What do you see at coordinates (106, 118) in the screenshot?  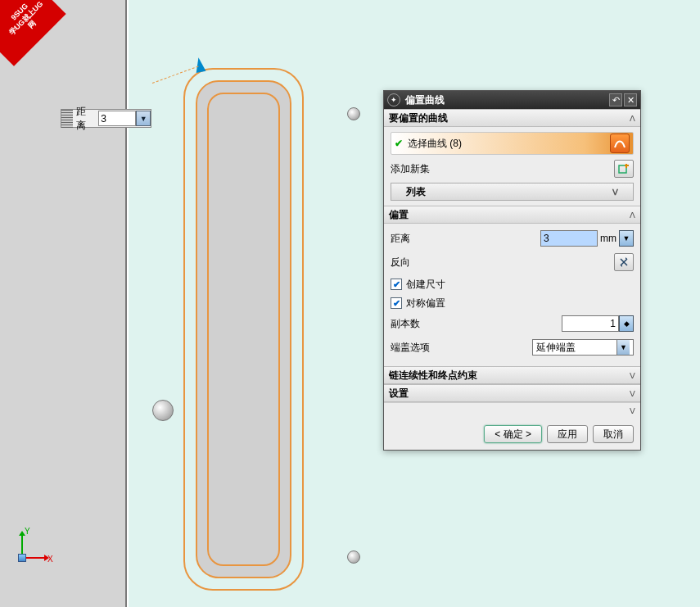 I see `dimension-input-widget: 距离 ▼` at bounding box center [106, 118].